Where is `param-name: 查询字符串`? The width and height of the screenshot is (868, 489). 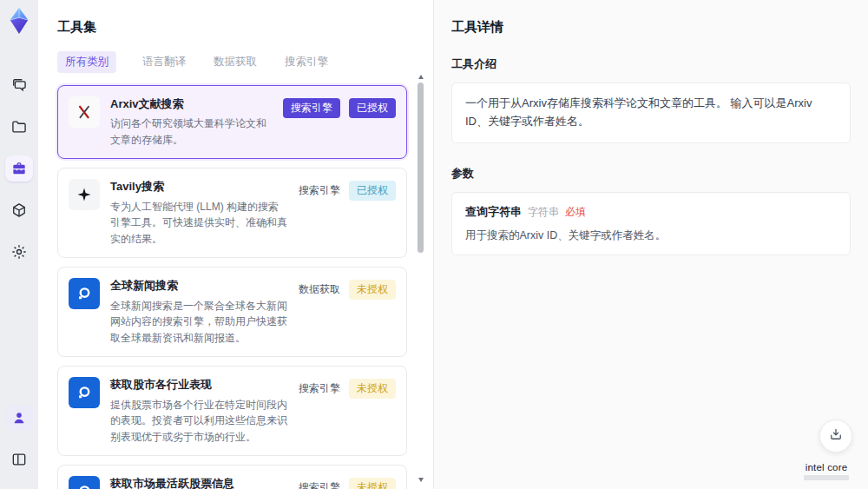
param-name: 查询字符串 is located at coordinates (493, 212).